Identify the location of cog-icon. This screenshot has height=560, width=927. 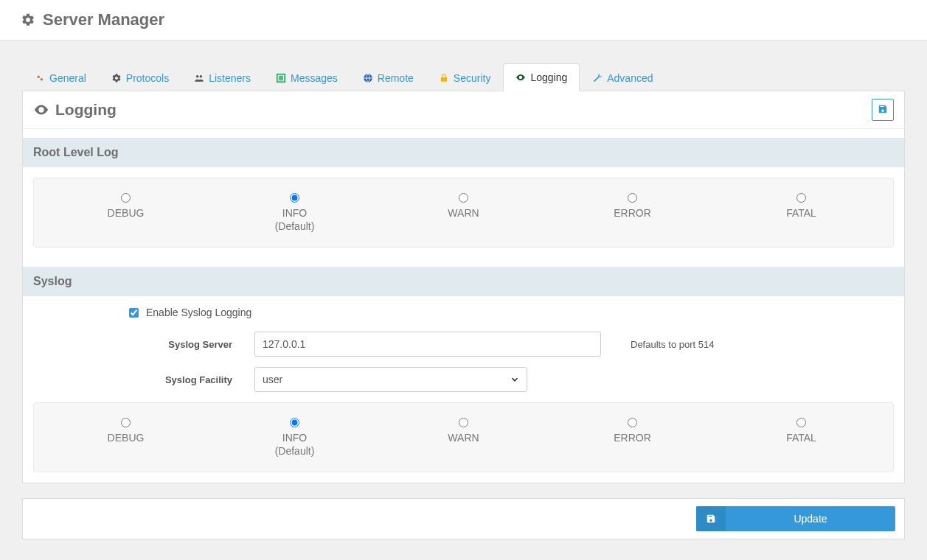
(40, 78).